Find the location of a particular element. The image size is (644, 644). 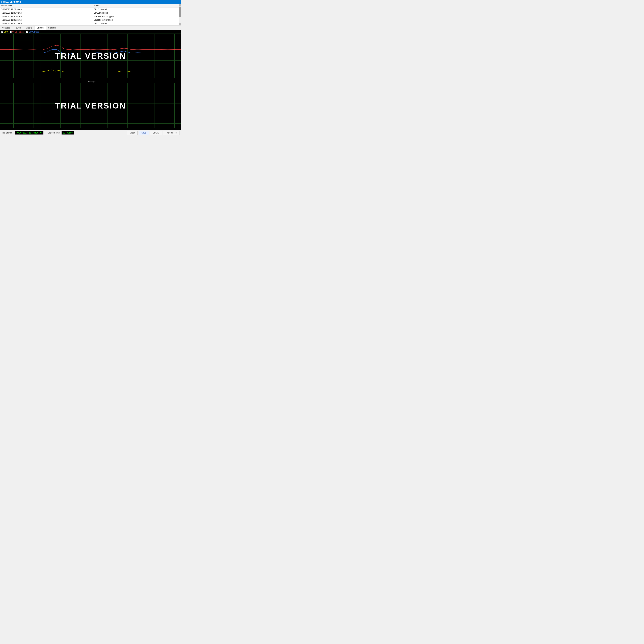

log-section: Date & Time Status 7/10/2023 11:29:58 AM… is located at coordinates (91, 15).